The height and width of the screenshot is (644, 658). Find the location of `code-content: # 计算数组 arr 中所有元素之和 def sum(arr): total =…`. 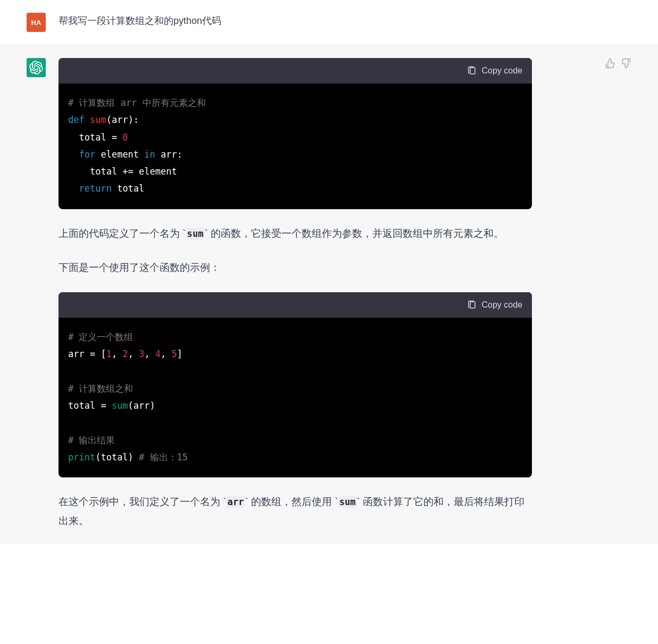

code-content: # 计算数组 arr 中所有元素之和 def sum(arr): total =… is located at coordinates (295, 146).